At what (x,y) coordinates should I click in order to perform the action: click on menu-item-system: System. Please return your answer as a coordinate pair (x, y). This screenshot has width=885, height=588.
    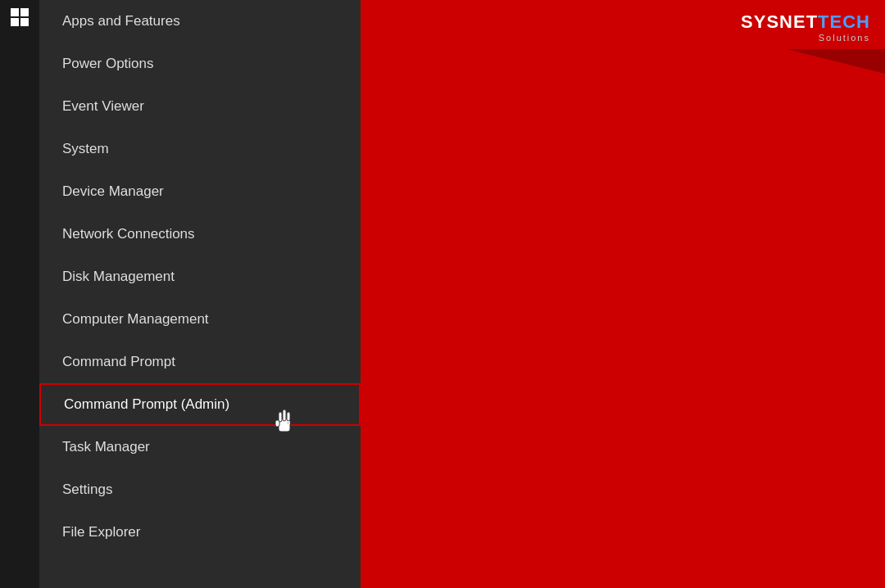
    Looking at the image, I should click on (200, 149).